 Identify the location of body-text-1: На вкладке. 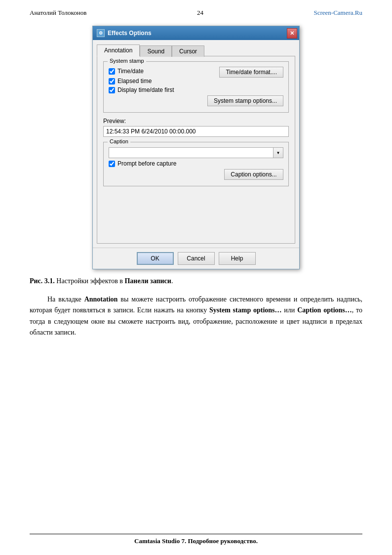
(66, 299).